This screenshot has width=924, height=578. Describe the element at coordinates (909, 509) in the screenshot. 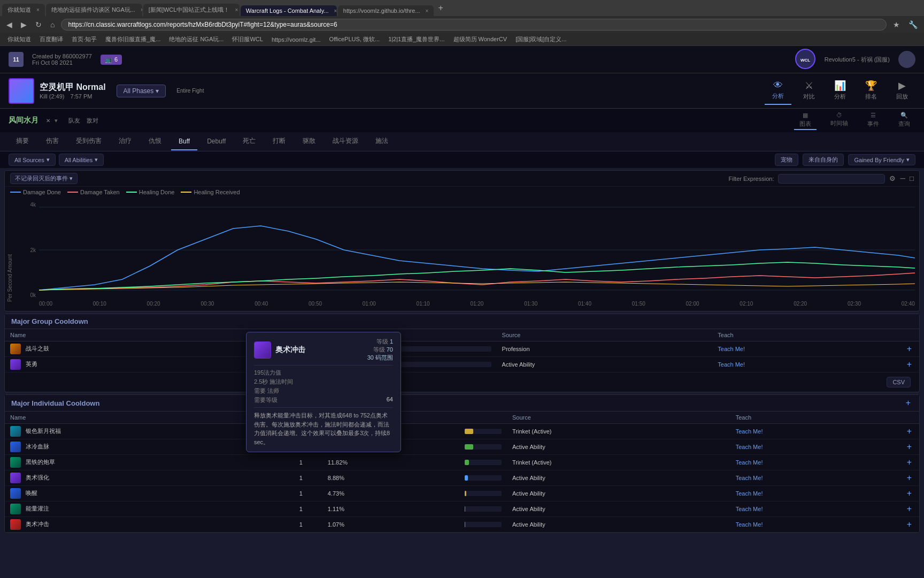

I see `ind-add-6: +` at that location.